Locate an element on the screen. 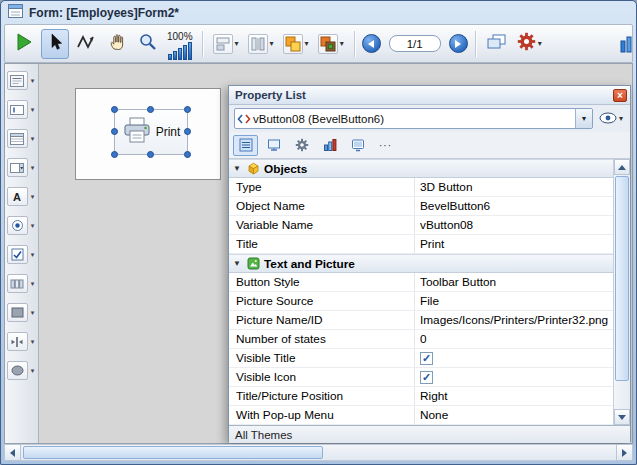 The height and width of the screenshot is (465, 637). selection-handle-s is located at coordinates (150, 154).